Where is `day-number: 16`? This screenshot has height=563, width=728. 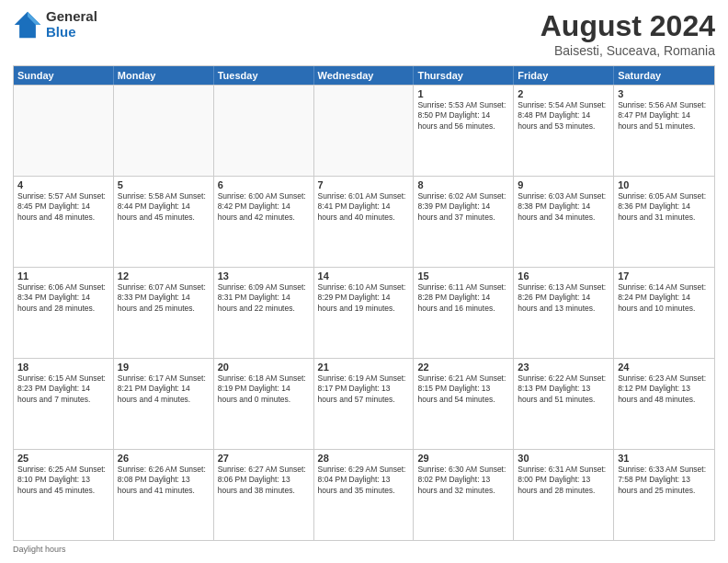
day-number: 16 is located at coordinates (563, 276).